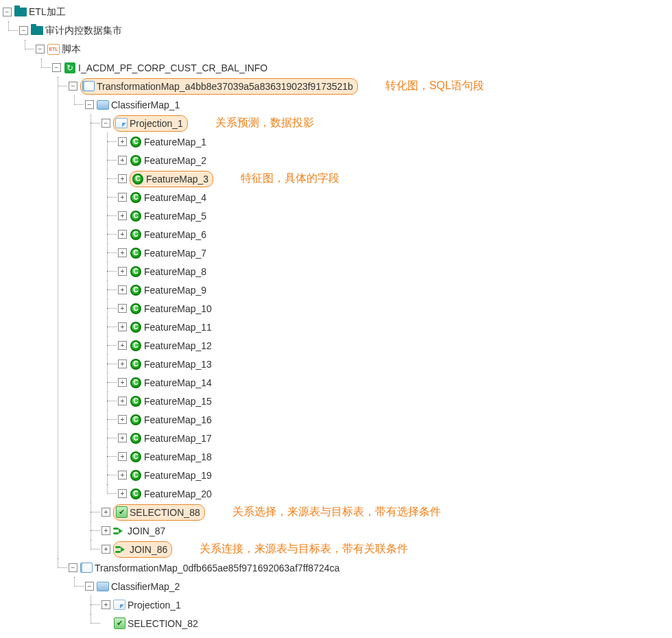  Describe the element at coordinates (395, 161) in the screenshot. I see `node-featuremap: CFeatureMap_2` at that location.